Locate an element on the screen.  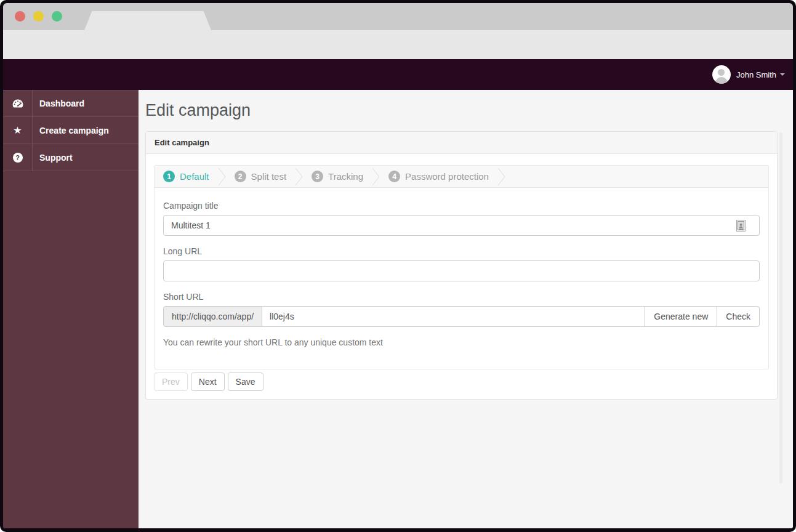
wizard-actions: Prev Next Save is located at coordinates (462, 382).